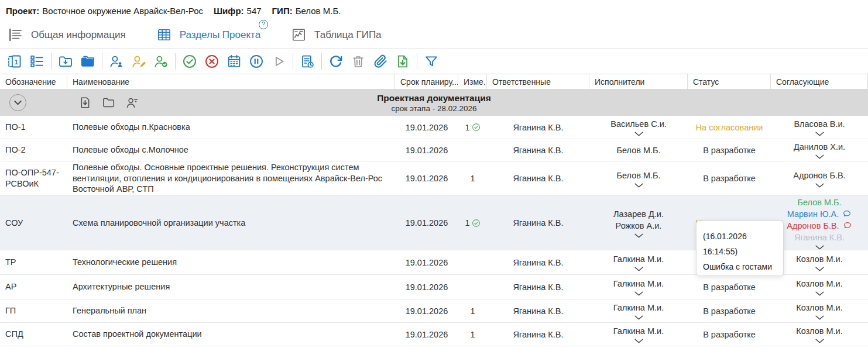 Image resolution: width=868 pixels, height=348 pixels. What do you see at coordinates (538, 287) in the screenshot?
I see `row-responsible: Яганина К.В.` at bounding box center [538, 287].